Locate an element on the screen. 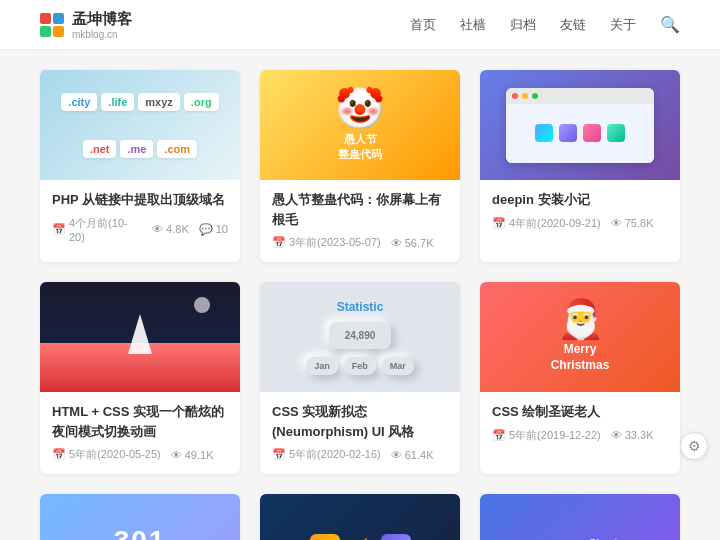 This screenshot has height=540, width=720. card-3-meta: 📅 4年前(2020-09-21) 👁 75.8K is located at coordinates (580, 224).